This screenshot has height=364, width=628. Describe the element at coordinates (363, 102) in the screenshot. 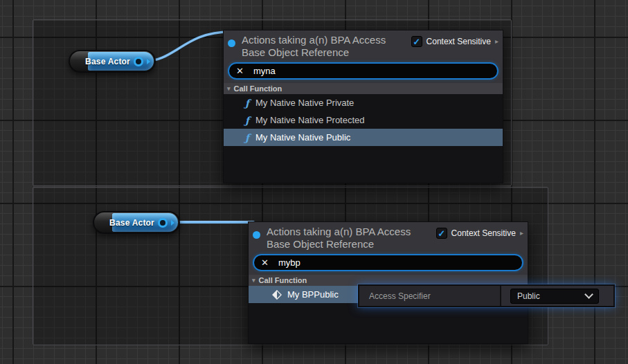

I see `list-item: ƒ My Native Native Private` at that location.